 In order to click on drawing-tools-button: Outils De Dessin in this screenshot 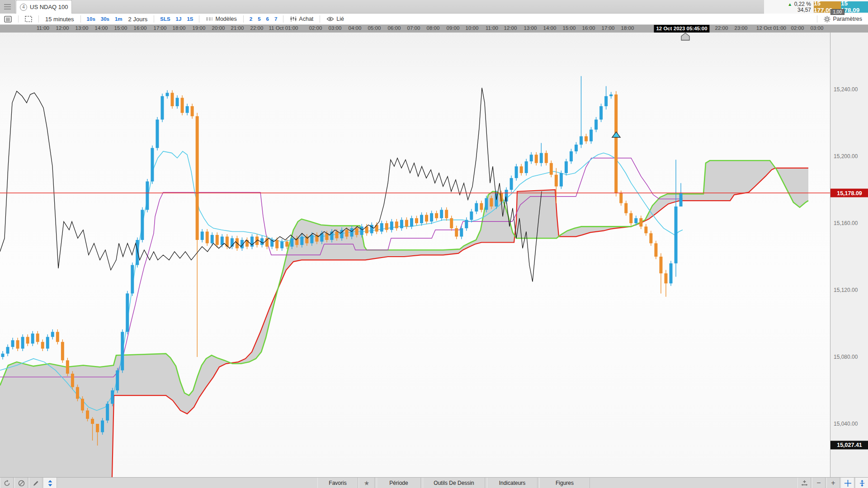, I will do `click(454, 483)`.